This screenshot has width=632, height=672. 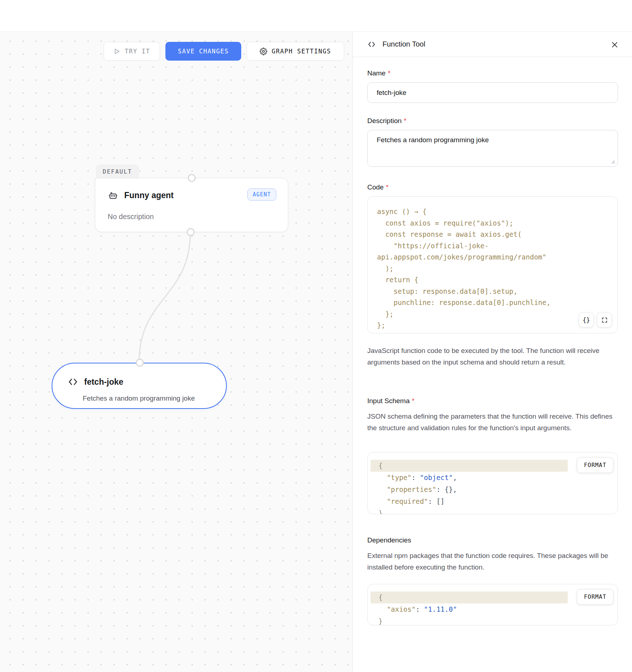 What do you see at coordinates (404, 44) in the screenshot?
I see `panel-title: Function Tool` at bounding box center [404, 44].